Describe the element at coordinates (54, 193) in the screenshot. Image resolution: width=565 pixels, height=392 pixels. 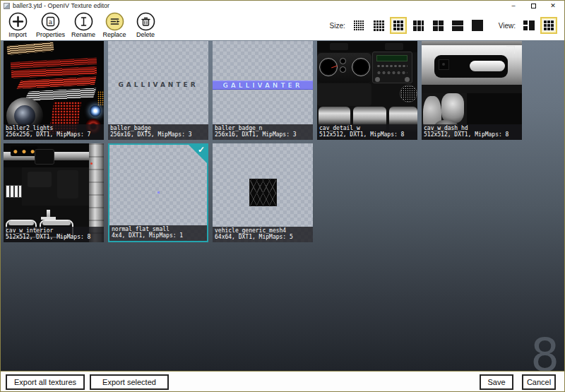
I see `texture-tile-cav-w-interior: cav_w_interior 512x512, DXT1, MipMaps: 8` at that location.